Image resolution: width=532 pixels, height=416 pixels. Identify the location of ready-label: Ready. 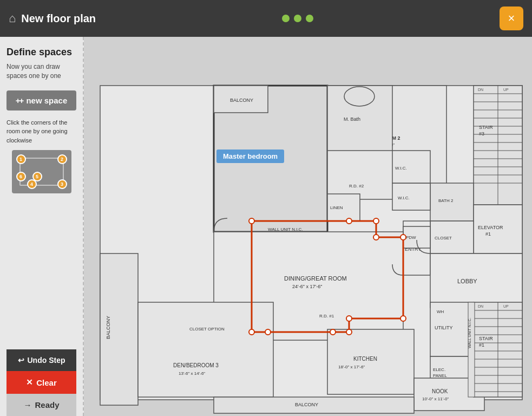
(47, 405).